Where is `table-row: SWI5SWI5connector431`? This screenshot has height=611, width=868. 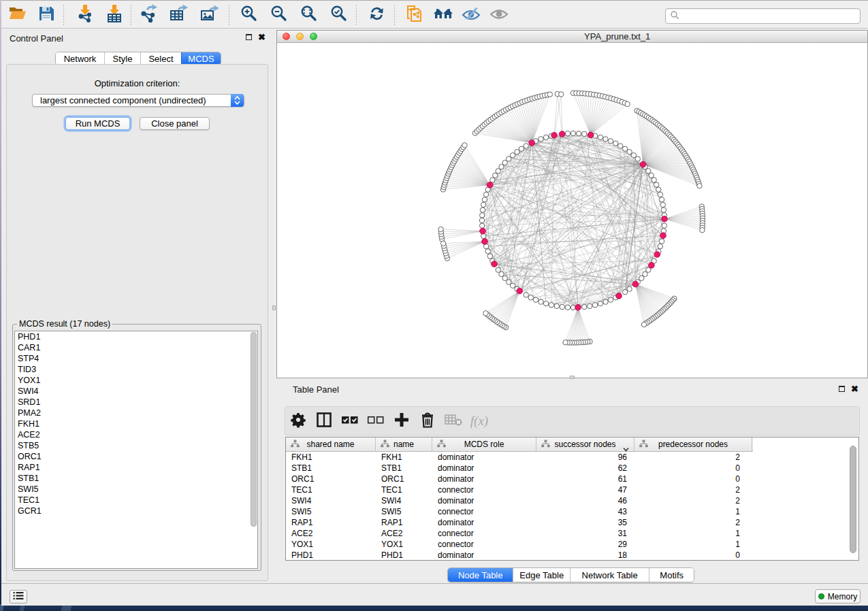 table-row: SWI5SWI5connector431 is located at coordinates (573, 512).